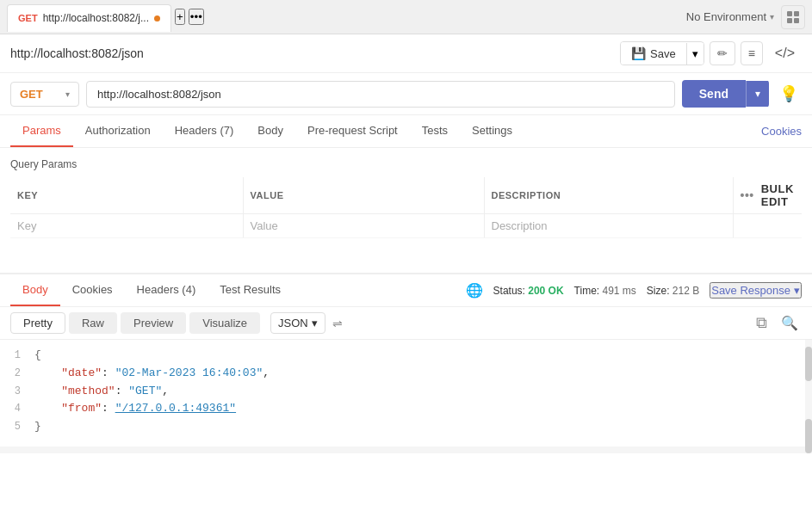 This screenshot has width=812, height=511. Describe the element at coordinates (38, 323) in the screenshot. I see `subtab-pretty: Pretty` at that location.